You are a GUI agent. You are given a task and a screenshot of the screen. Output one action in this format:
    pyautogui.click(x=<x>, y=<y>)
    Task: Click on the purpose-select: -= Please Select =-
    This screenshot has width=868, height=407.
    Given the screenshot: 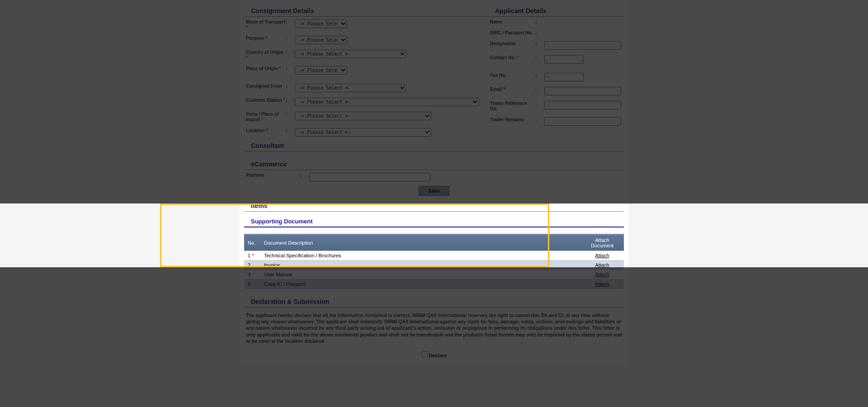 What is the action you would take?
    pyautogui.click(x=321, y=40)
    